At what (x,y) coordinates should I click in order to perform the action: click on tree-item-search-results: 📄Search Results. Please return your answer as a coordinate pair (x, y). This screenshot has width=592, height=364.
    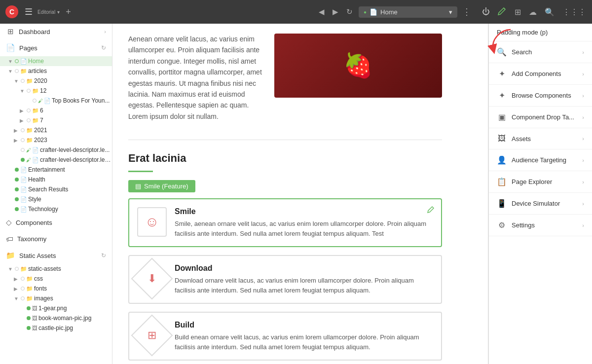
    Looking at the image, I should click on (56, 189).